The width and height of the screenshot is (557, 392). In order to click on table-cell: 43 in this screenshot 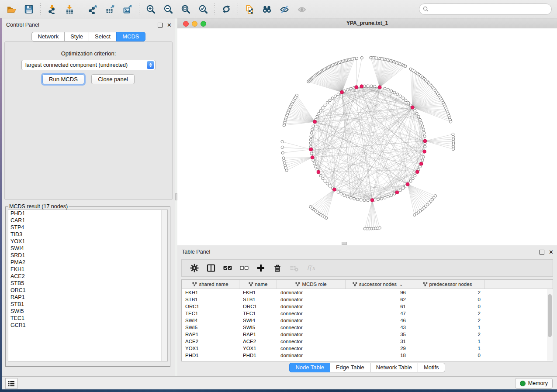, I will do `click(378, 327)`.